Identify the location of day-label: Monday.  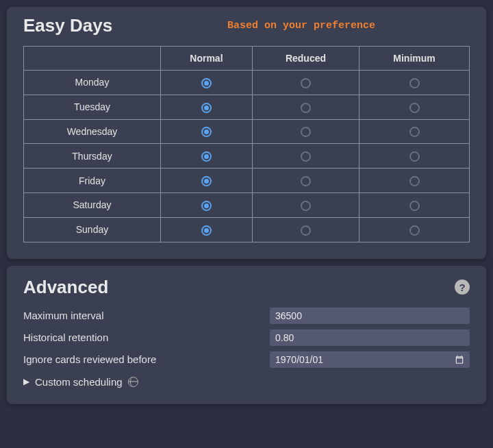
(92, 83).